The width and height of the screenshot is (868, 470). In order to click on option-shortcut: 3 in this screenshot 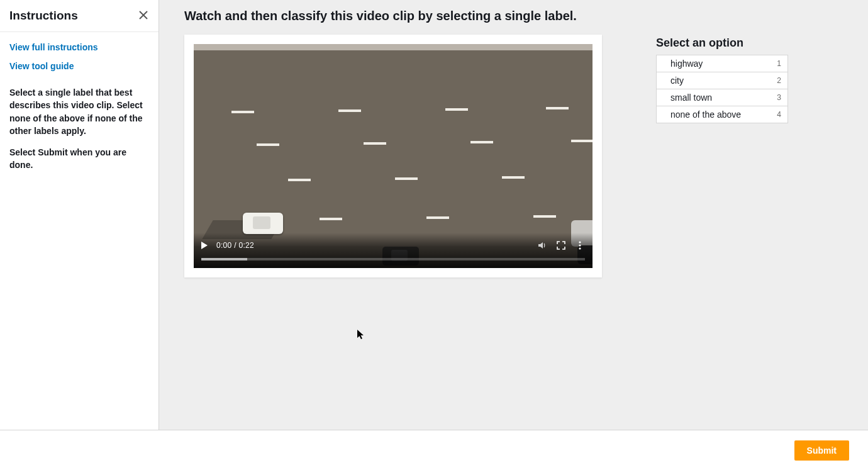, I will do `click(779, 98)`.